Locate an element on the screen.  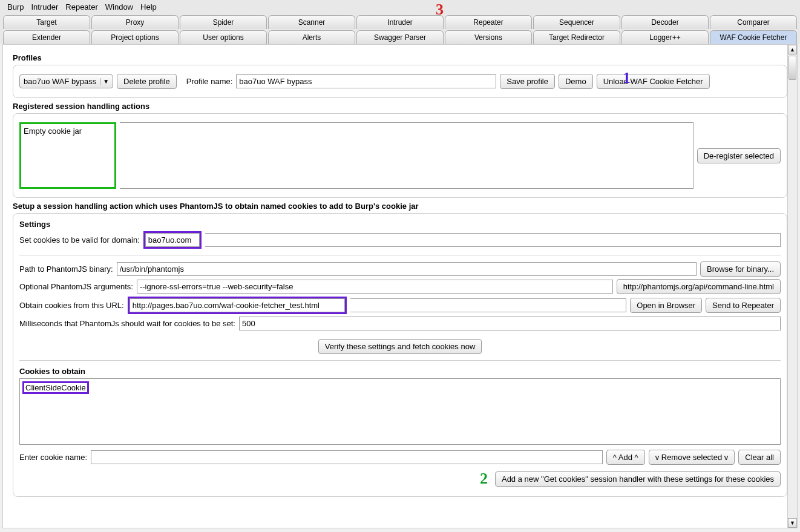
phantom-args-input is located at coordinates (375, 287).